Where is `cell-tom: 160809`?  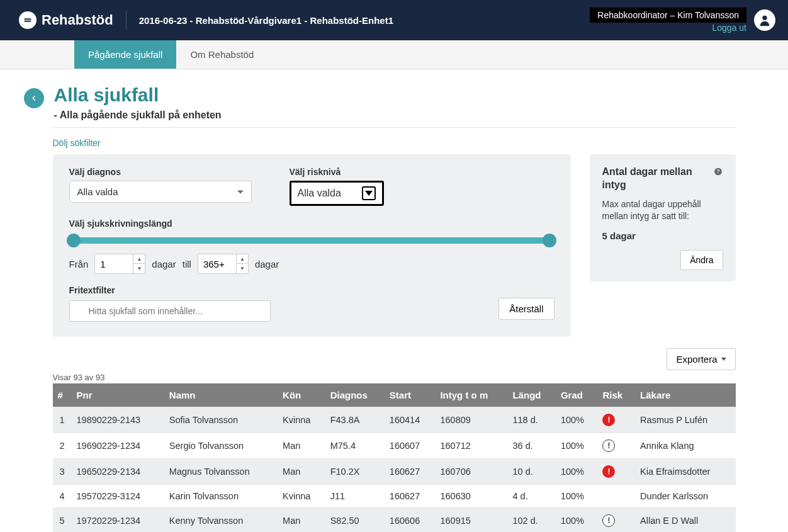 cell-tom: 160809 is located at coordinates (471, 421).